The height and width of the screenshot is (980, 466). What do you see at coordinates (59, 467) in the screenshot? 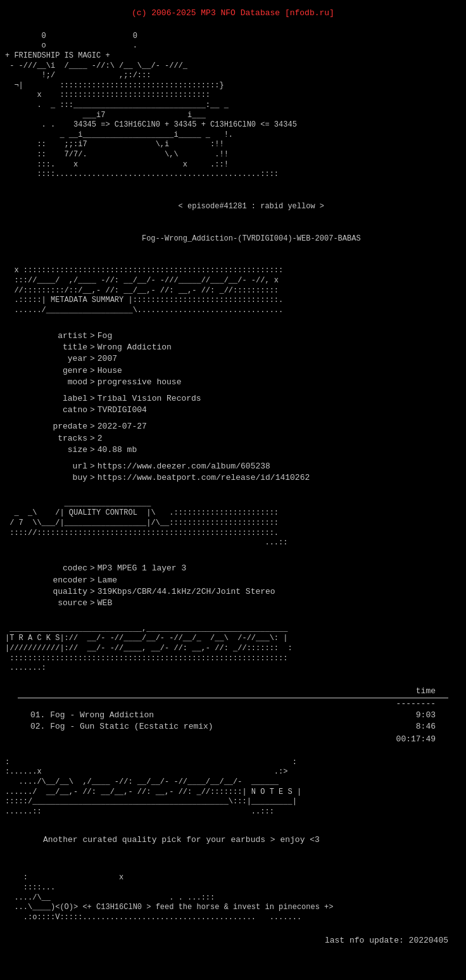
I see `meta-key-url: url` at bounding box center [59, 467].